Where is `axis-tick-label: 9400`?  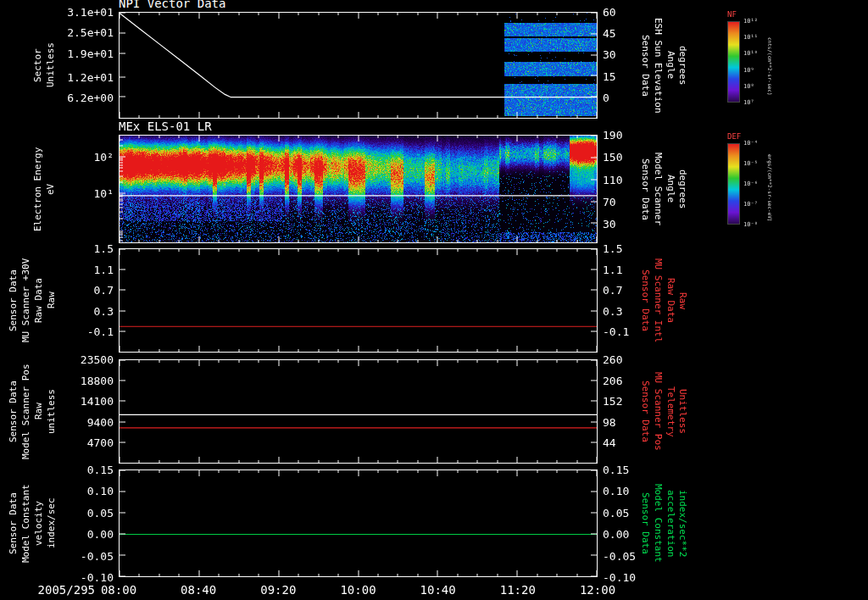
axis-tick-label: 9400 is located at coordinates (100, 422).